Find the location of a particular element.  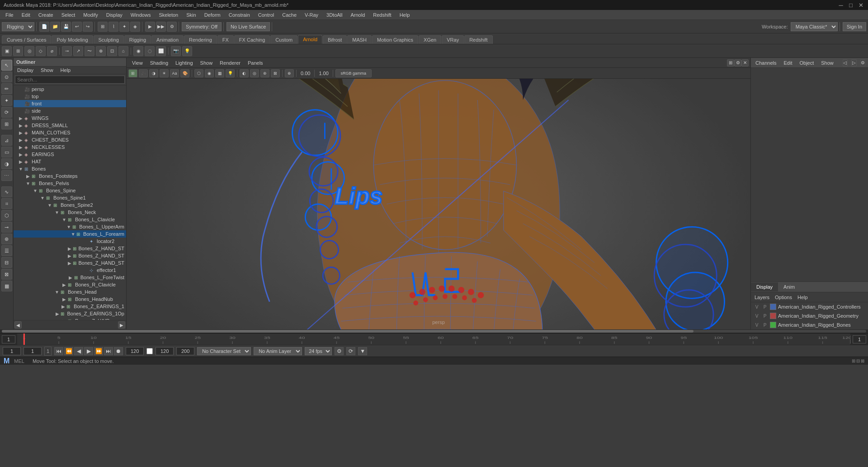

play-fwd-btn: ▶ is located at coordinates (89, 351).